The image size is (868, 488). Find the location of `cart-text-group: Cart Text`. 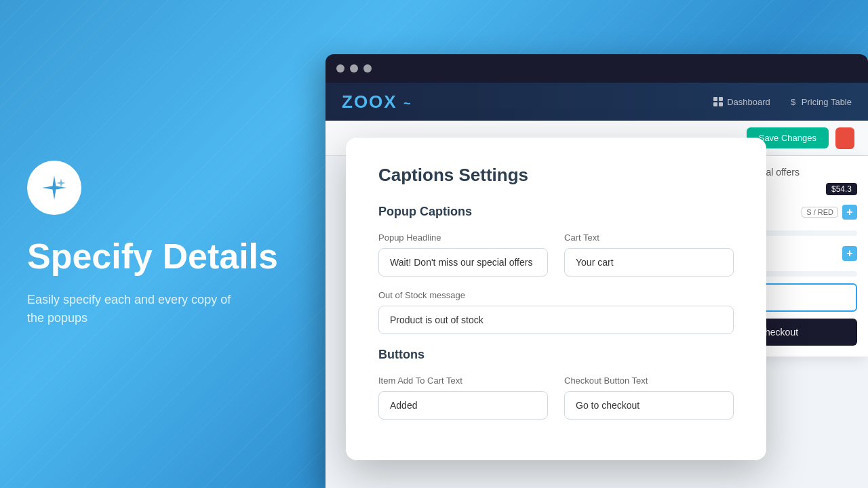

cart-text-group: Cart Text is located at coordinates (649, 255).